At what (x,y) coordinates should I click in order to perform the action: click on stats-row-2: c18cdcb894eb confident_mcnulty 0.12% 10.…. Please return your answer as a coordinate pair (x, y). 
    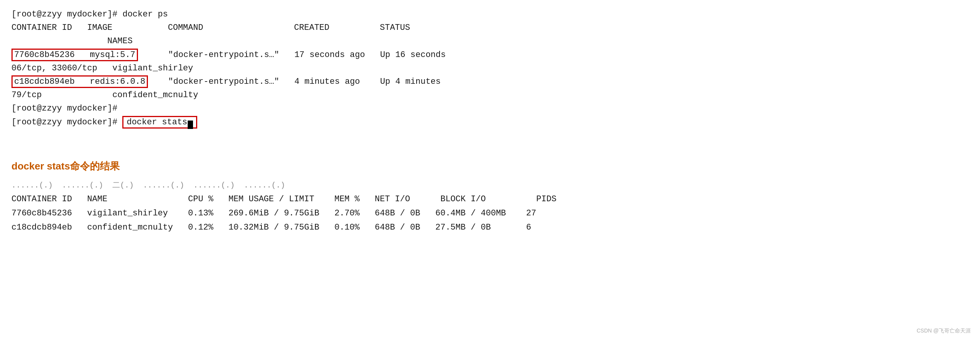
    Looking at the image, I should click on (490, 227).